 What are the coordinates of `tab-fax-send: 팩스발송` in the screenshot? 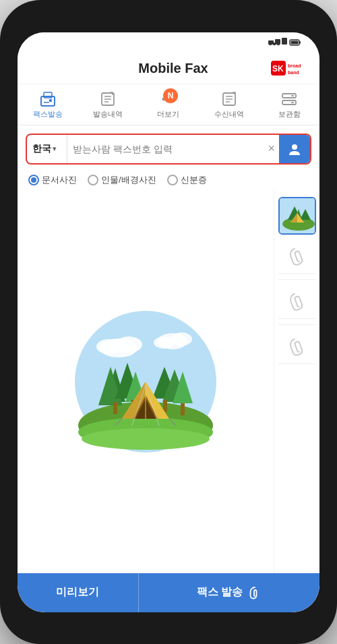 It's located at (48, 107).